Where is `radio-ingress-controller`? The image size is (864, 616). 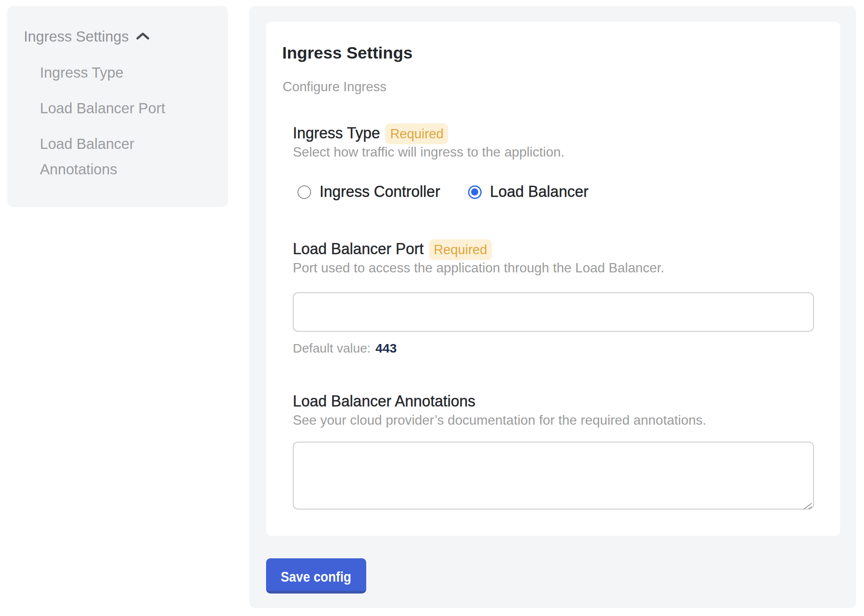 radio-ingress-controller is located at coordinates (304, 192).